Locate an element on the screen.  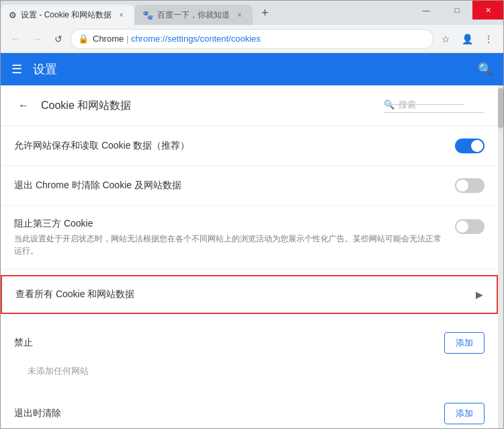
search-box: 🔍 搜索 is located at coordinates (434, 106).